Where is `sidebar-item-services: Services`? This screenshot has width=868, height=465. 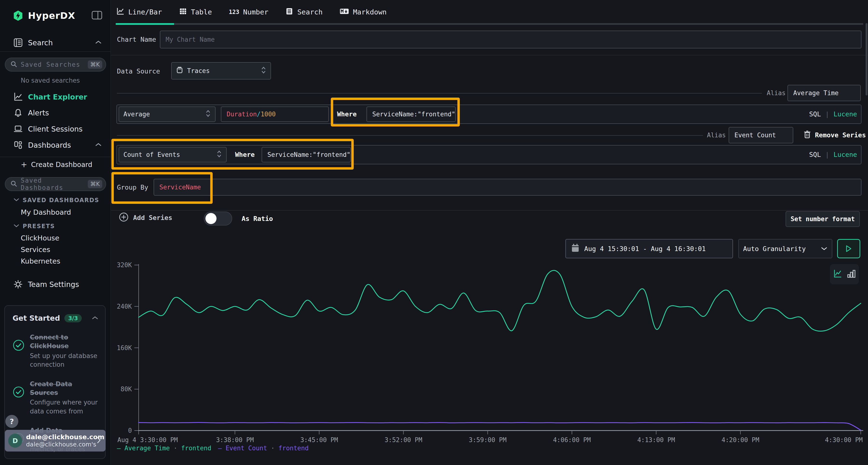 sidebar-item-services: Services is located at coordinates (55, 250).